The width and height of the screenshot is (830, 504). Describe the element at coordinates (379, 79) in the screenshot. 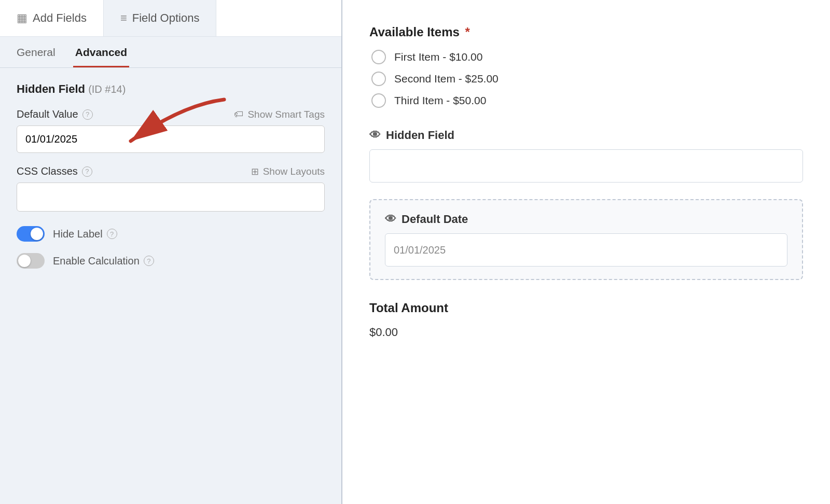

I see `radio-second-item` at that location.